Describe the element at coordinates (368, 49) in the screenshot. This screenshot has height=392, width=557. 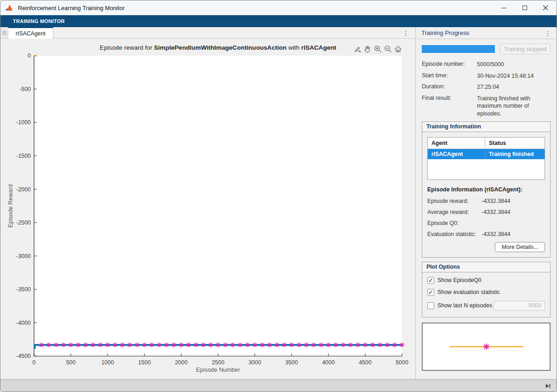
I see `pan-button` at that location.